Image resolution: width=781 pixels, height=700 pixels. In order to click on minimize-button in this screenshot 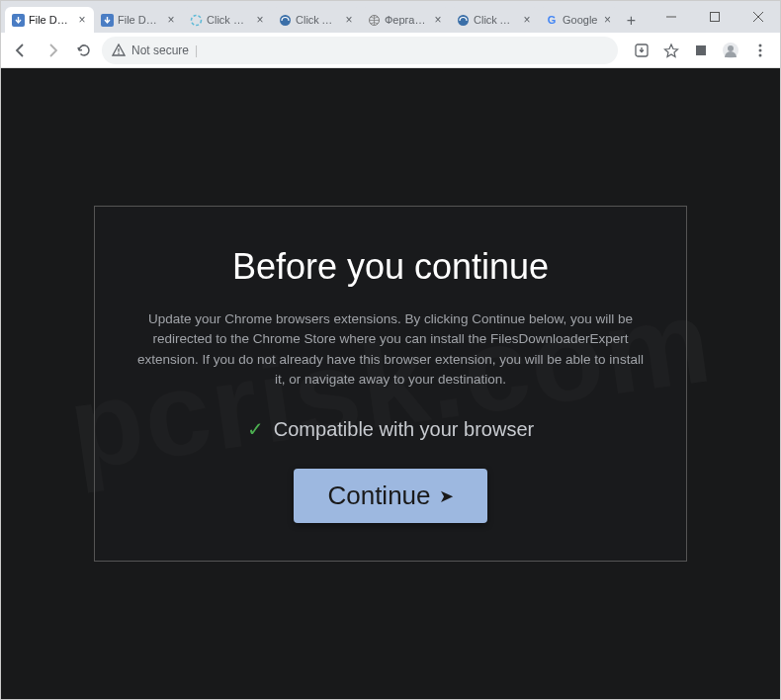, I will do `click(671, 17)`.